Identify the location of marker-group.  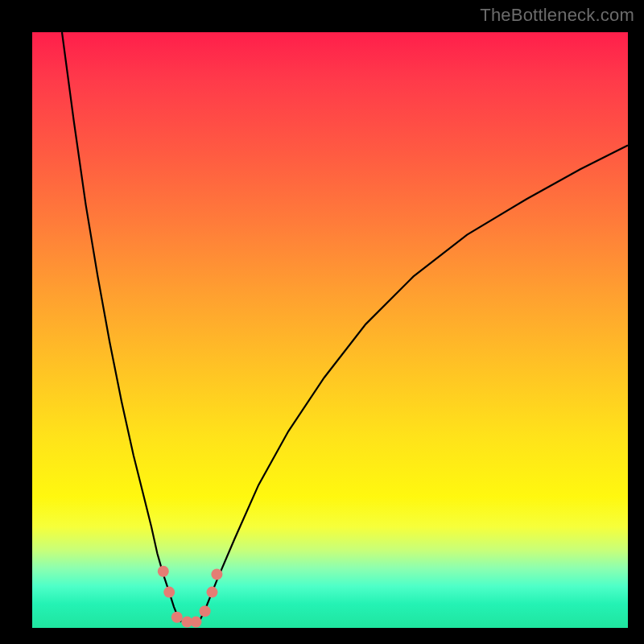
(190, 597).